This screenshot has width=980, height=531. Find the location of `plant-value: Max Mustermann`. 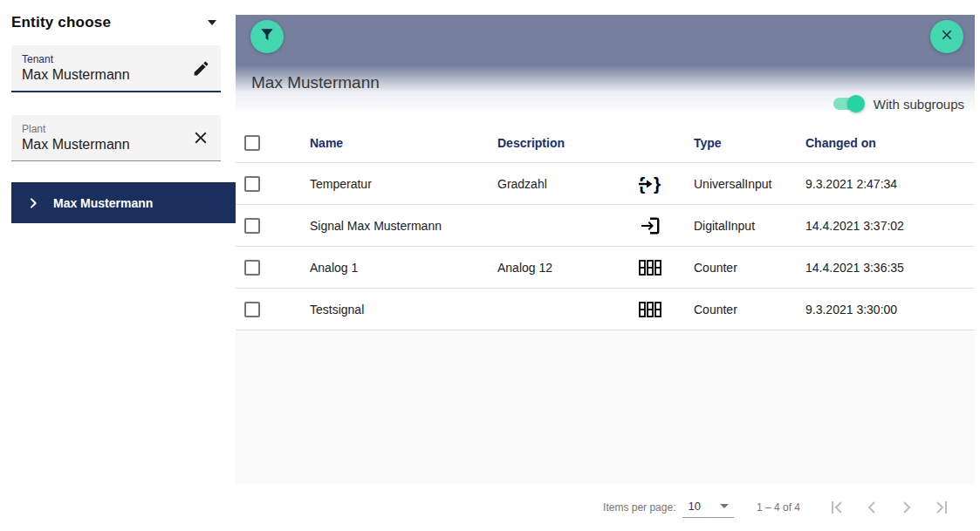

plant-value: Max Mustermann is located at coordinates (102, 145).